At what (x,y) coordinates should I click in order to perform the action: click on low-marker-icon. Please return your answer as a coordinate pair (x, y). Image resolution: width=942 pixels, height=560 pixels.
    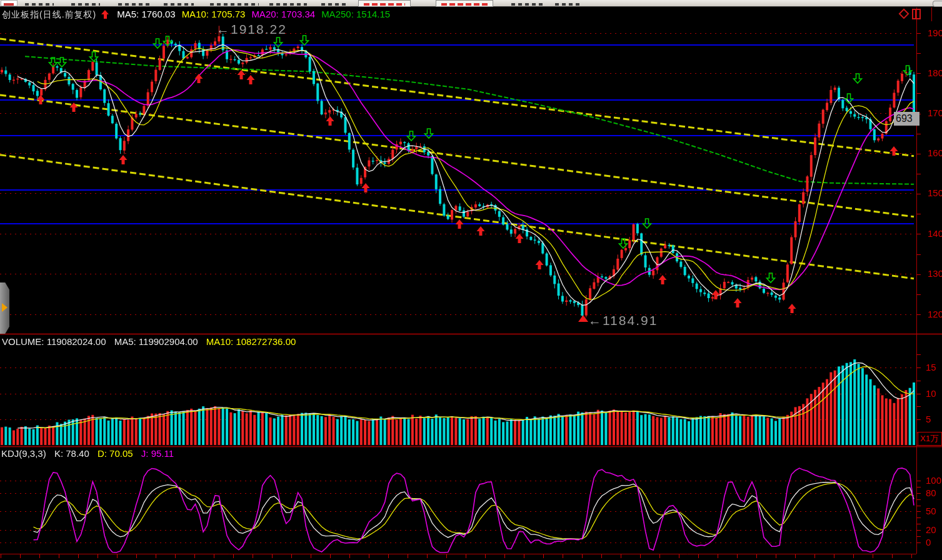
    Looking at the image, I should click on (583, 319).